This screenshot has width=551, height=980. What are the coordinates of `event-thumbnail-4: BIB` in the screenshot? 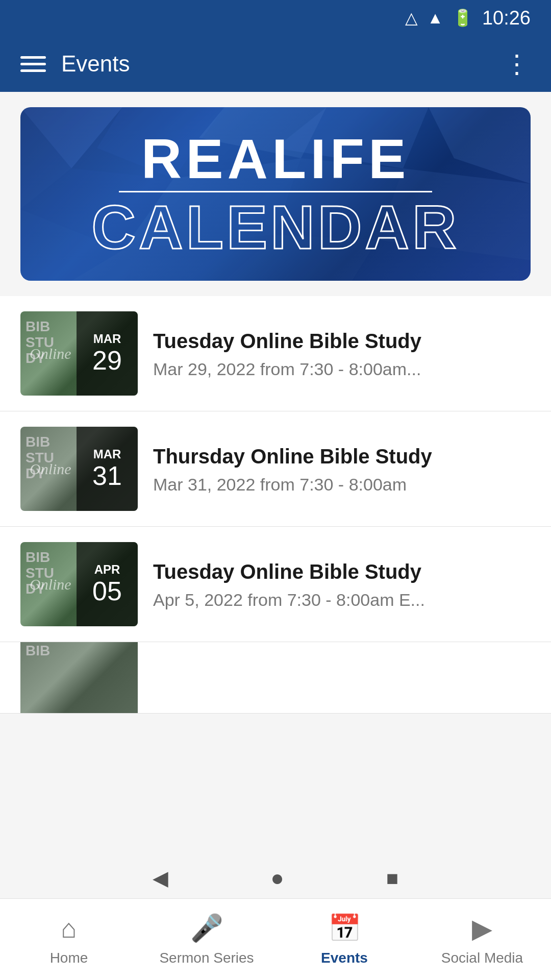 It's located at (79, 678).